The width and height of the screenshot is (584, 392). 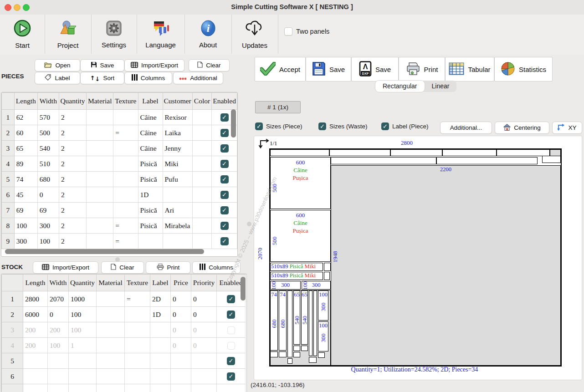 What do you see at coordinates (225, 101) in the screenshot?
I see `column-header: Enabled` at bounding box center [225, 101].